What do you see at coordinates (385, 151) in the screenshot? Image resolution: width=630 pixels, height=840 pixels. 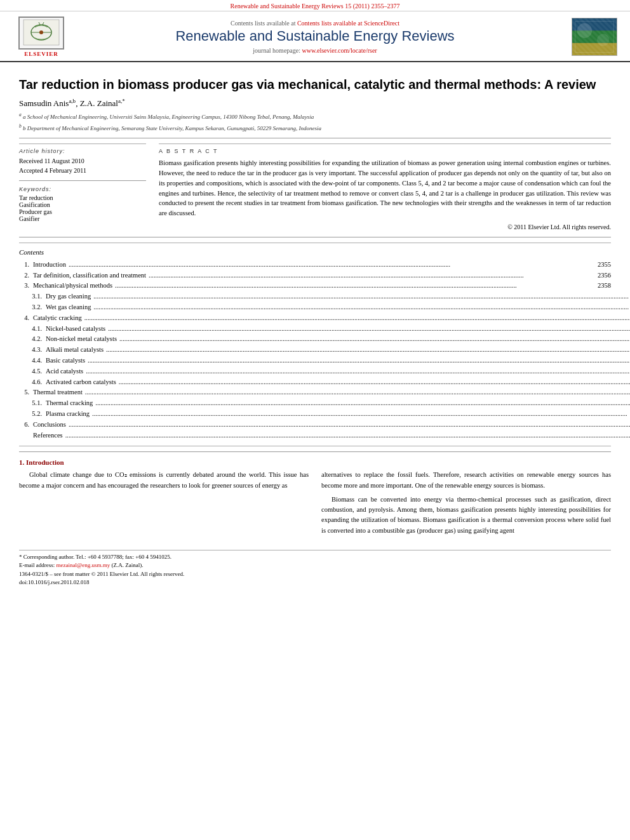 I see `abstract-label: A B S T R A C T` at bounding box center [385, 151].